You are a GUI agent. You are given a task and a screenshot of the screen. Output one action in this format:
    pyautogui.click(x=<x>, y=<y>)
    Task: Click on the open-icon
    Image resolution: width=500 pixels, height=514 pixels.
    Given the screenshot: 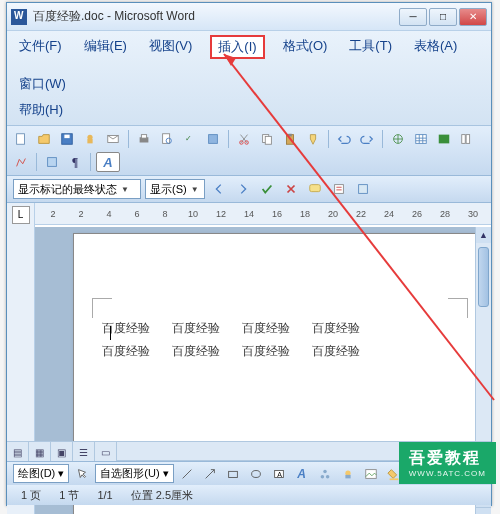 What is the action you would take?
    pyautogui.click(x=44, y=139)
    